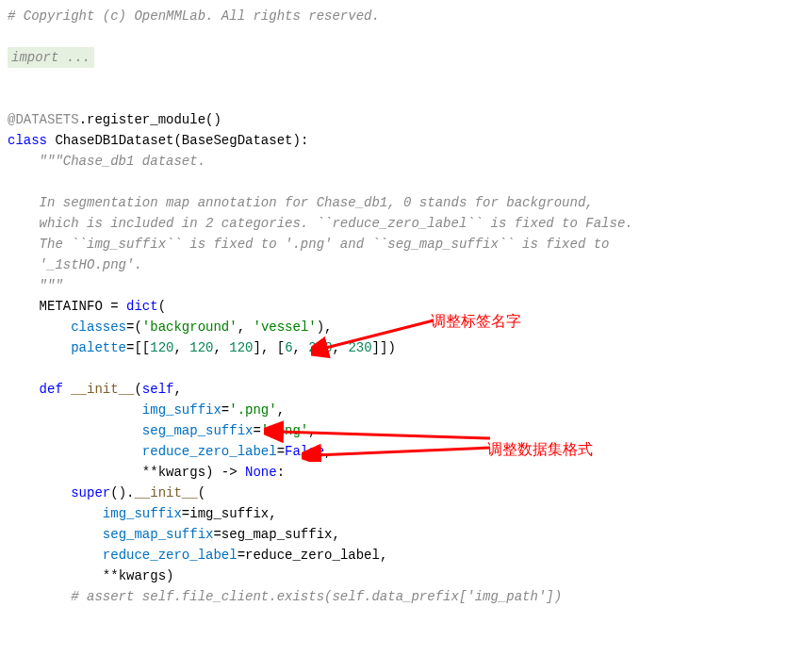 This screenshot has width=787, height=672. Describe the element at coordinates (67, 327) in the screenshot. I see `classes-param: classes` at that location.